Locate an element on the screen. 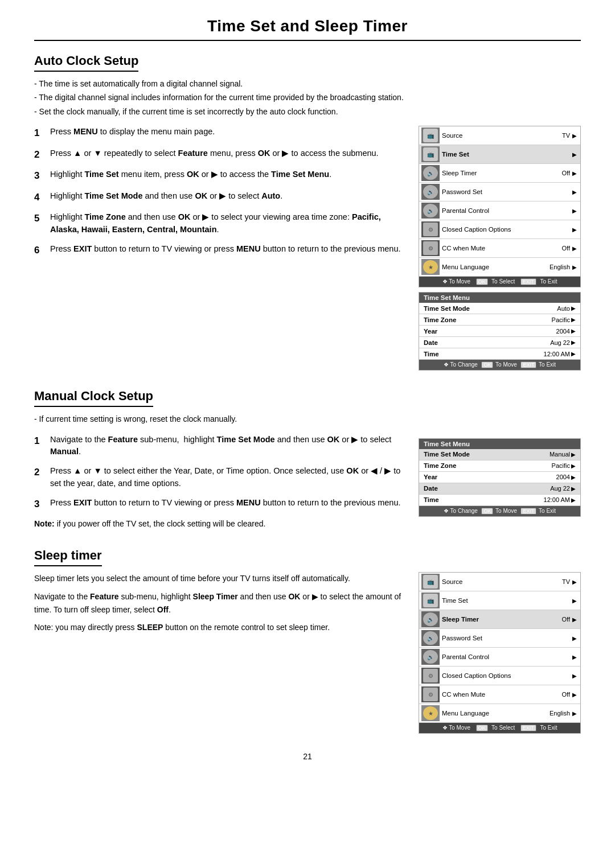 The width and height of the screenshot is (615, 868). sleep-timer-menu: 📺 Source TV ▶ 📺 Time Set ▶ is located at coordinates (500, 653).